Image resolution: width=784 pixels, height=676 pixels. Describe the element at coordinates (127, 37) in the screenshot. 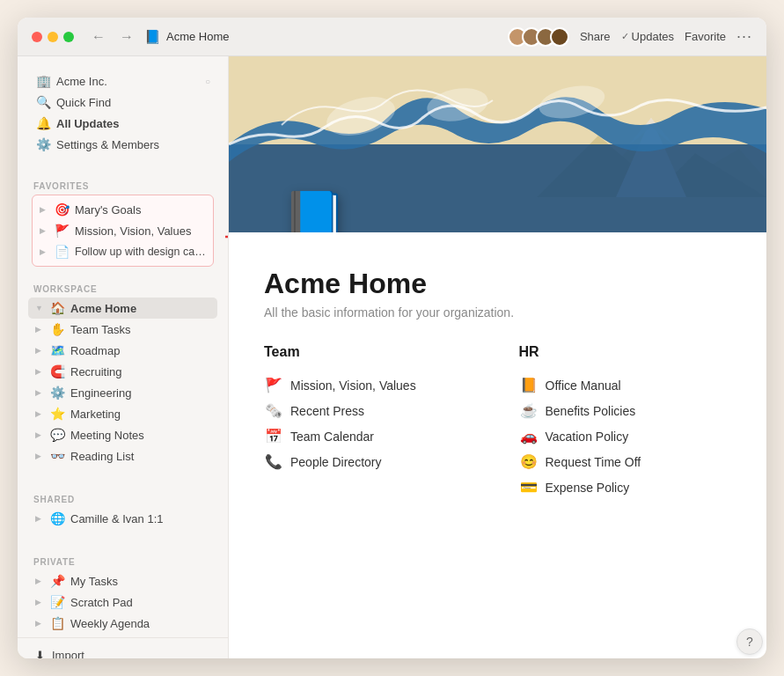

I see `forward-button: →` at that location.